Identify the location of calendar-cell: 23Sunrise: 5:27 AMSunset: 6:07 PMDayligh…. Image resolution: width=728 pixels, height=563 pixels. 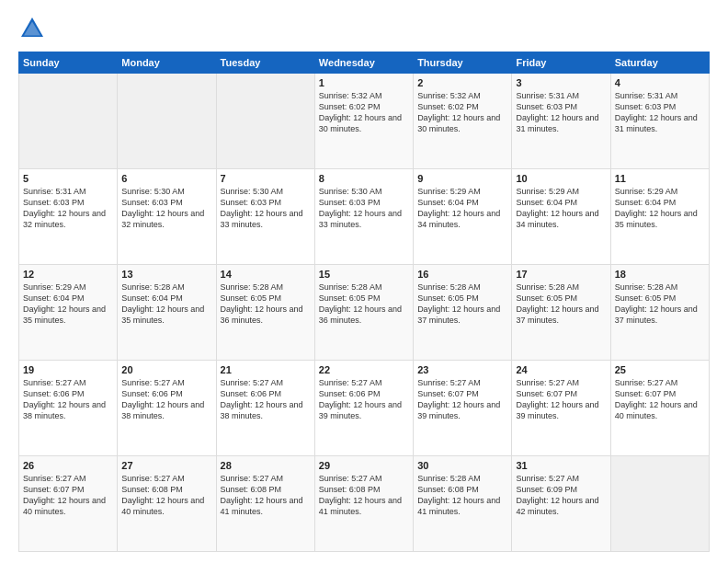
(463, 408).